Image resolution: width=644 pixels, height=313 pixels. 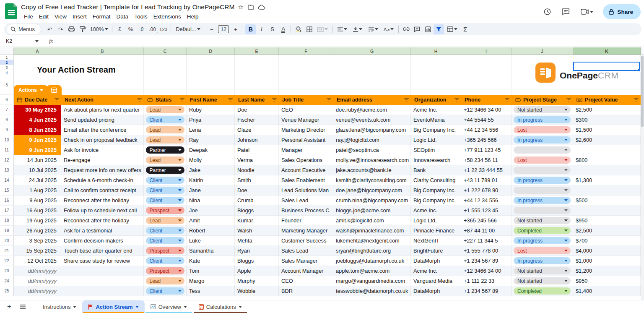 I want to click on cell-job: Account Manager, so click(x=306, y=271).